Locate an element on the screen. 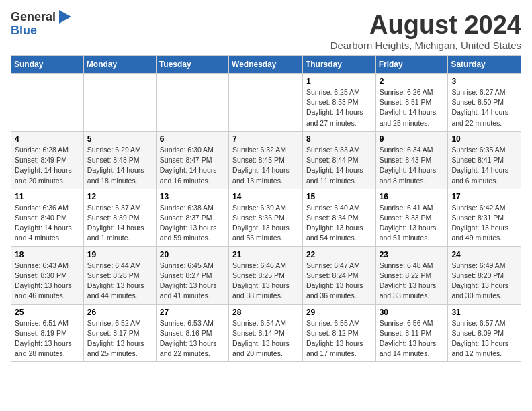 The image size is (532, 411). day-detail: Sunrise: 6:55 AMSunset: 8:12 PMDaylight:… is located at coordinates (339, 338).